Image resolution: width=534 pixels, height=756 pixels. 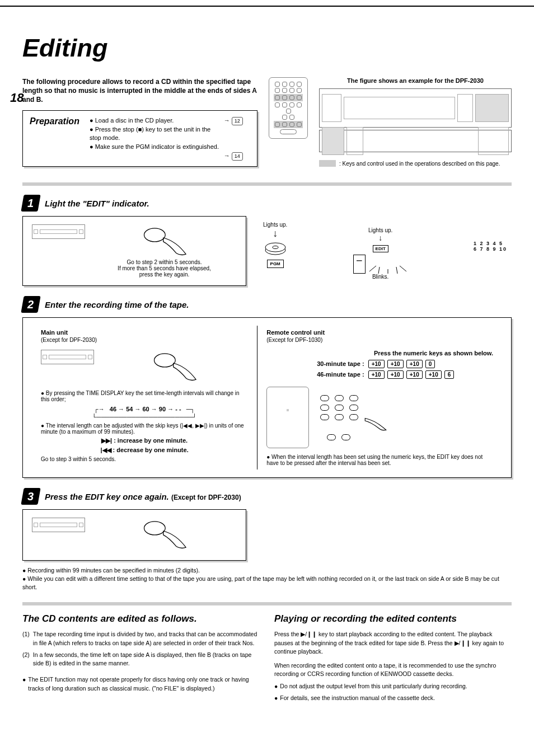 I want to click on step-3-title: Press the EDIT key once again. (Except f…, so click(x=143, y=497).